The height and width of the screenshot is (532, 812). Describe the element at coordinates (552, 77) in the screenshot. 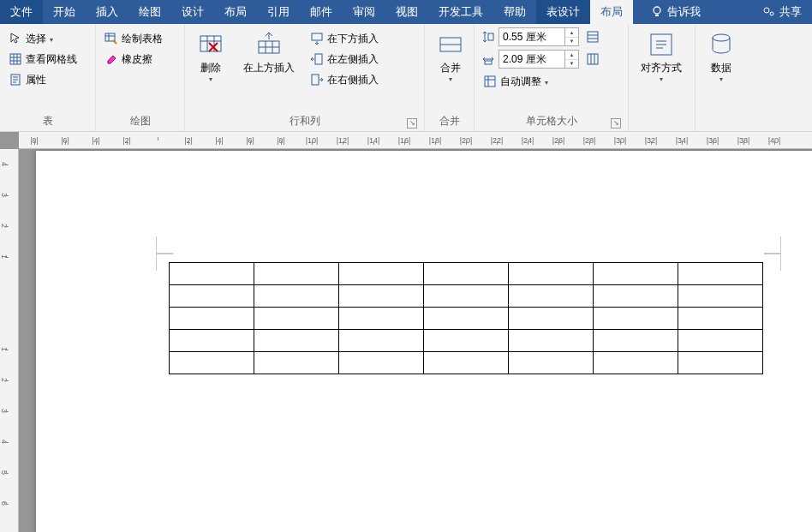

I see `group-cell-size: 0.55 厘米 ▲▼ 2.09 厘米 ▲▼ 自动调整 ▾ 单元格大小↘` at that location.